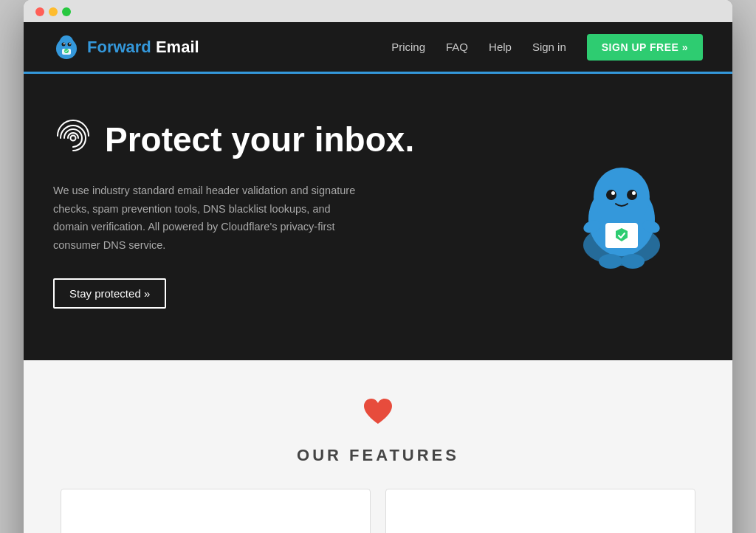 This screenshot has height=533, width=756. What do you see at coordinates (40, 12) in the screenshot?
I see `dot-close` at bounding box center [40, 12].